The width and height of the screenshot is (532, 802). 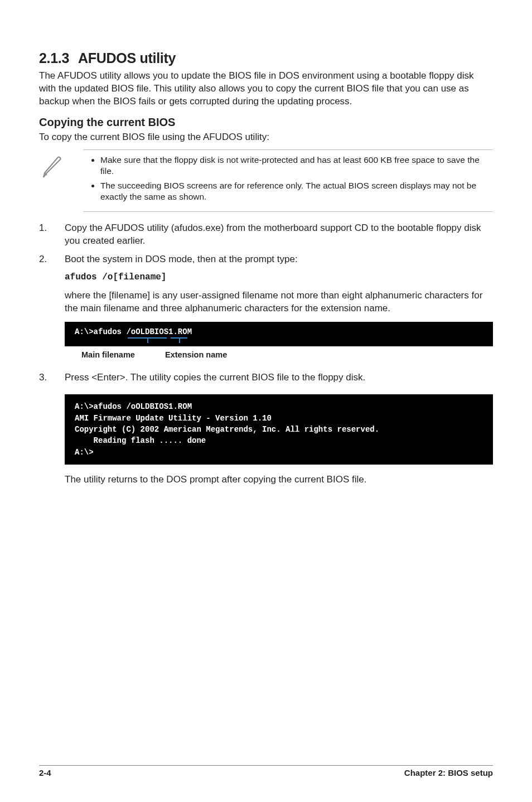 I want to click on section-title: AFUDOS utility, so click(x=127, y=58).